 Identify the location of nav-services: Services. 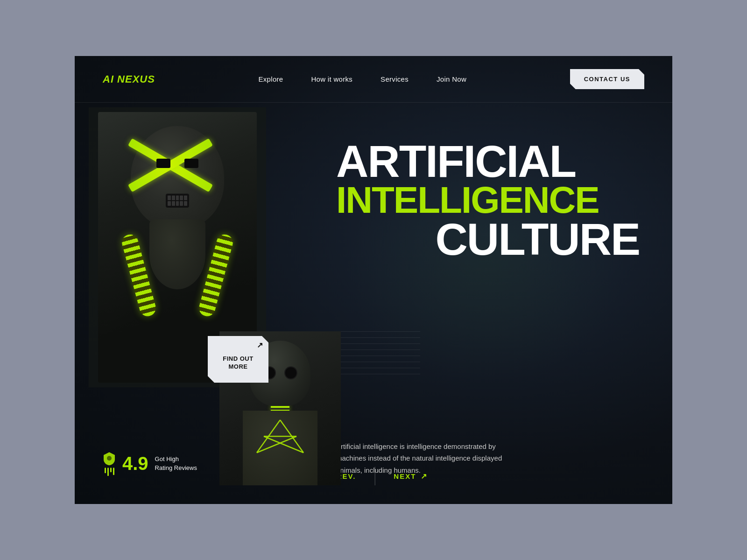
(395, 79).